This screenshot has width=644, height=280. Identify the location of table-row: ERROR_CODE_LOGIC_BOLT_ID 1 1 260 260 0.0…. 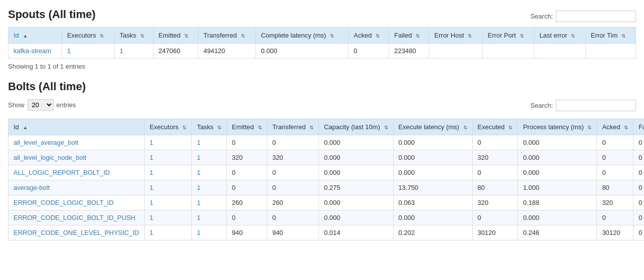
(327, 203).